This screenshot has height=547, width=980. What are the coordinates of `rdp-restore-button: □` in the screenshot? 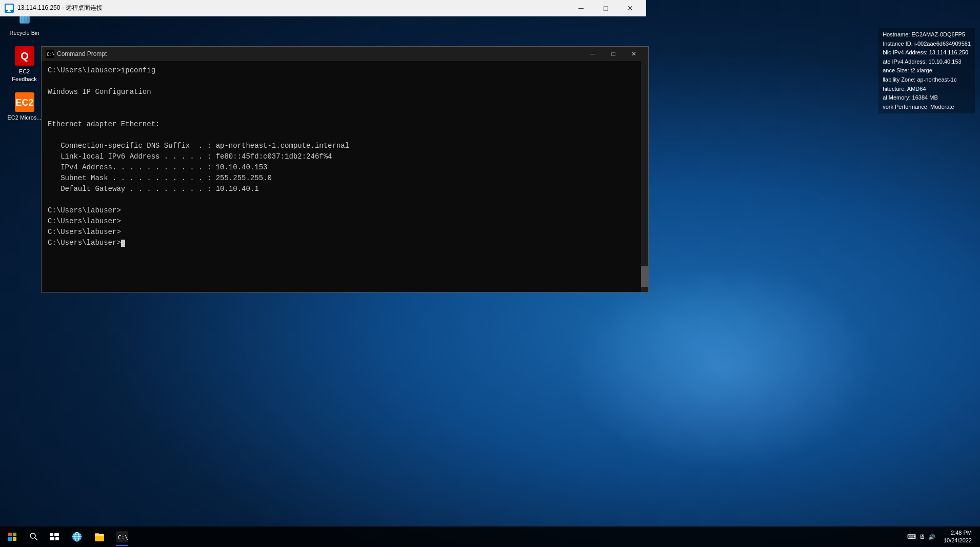 It's located at (606, 8).